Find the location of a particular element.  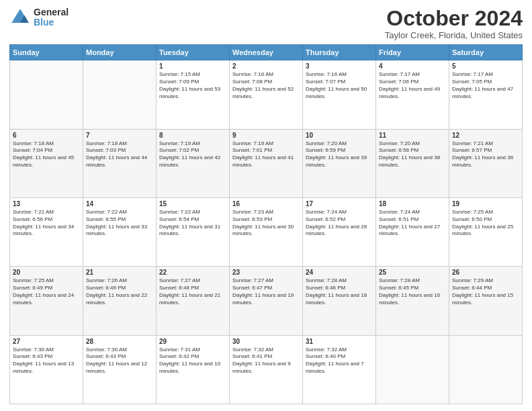

calendar-cell-w4-d1: 28Sunrise: 7:30 AM Sunset: 6:43 PM Dayli… is located at coordinates (120, 369).